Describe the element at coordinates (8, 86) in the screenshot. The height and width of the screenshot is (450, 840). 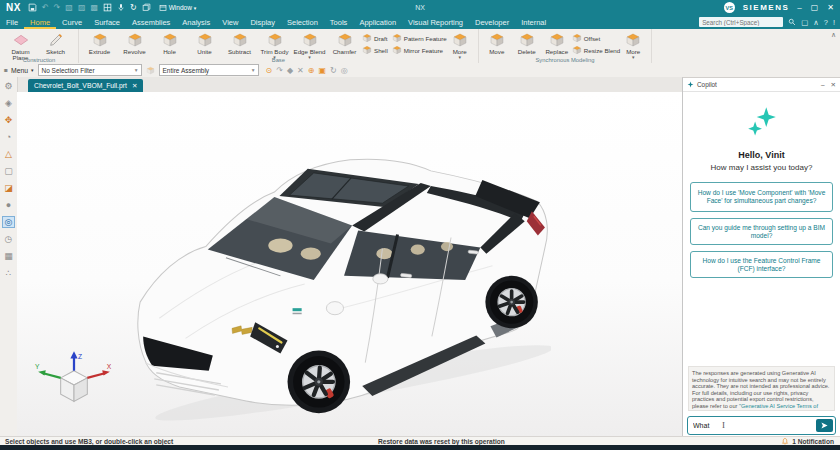
I see `settings-gear-icon: ⚙` at that location.